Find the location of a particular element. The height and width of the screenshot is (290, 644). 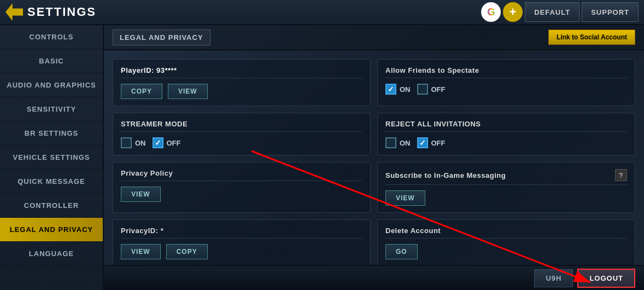

streamer-on-label: ON is located at coordinates (140, 143).